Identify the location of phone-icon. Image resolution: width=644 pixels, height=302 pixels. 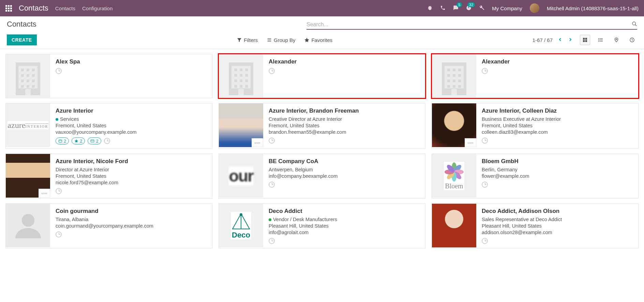
(443, 8).